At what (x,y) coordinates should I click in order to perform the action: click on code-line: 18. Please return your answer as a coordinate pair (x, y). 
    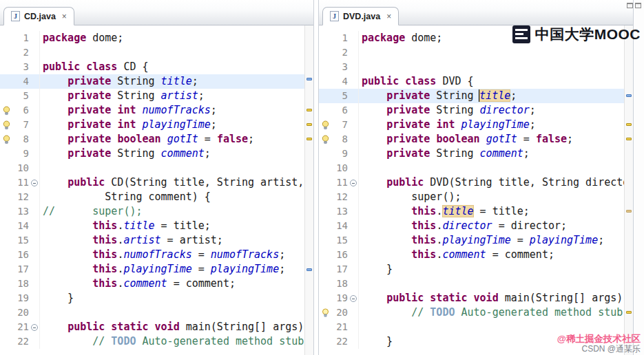
    Looking at the image, I should click on (471, 283).